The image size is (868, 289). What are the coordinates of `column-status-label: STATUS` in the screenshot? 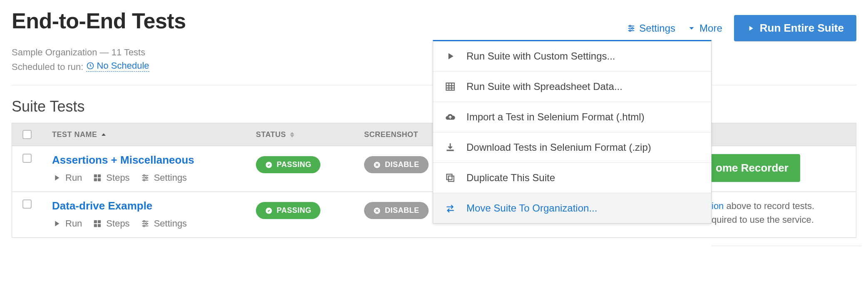 It's located at (271, 135).